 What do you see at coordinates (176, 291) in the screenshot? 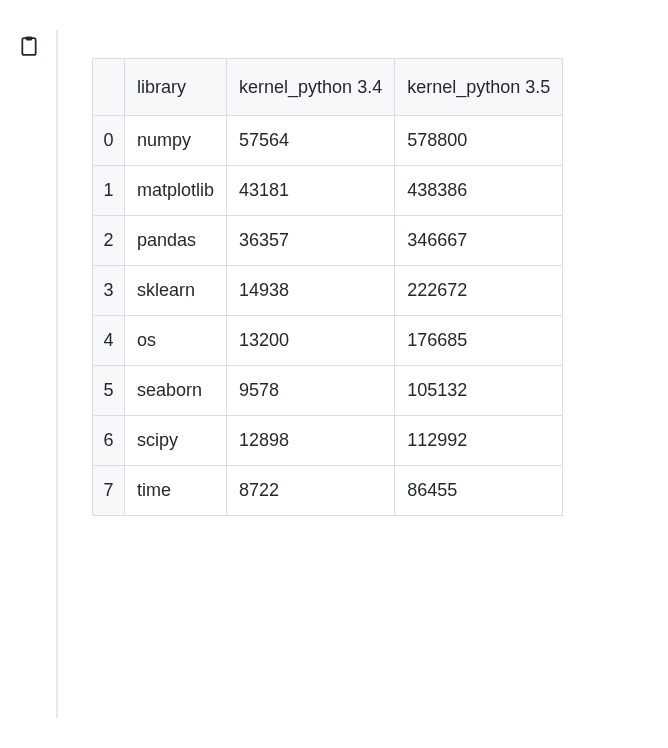
I see `cell-library: sklearn` at bounding box center [176, 291].